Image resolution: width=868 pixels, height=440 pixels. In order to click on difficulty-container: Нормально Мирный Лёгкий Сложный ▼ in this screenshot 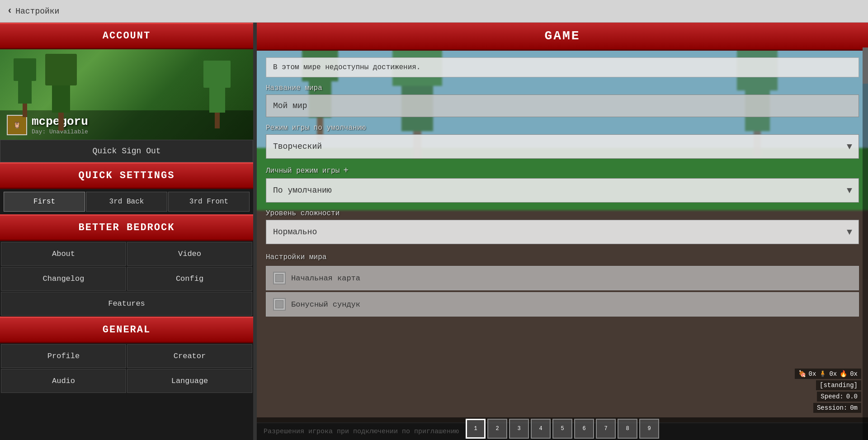, I will do `click(562, 232)`.